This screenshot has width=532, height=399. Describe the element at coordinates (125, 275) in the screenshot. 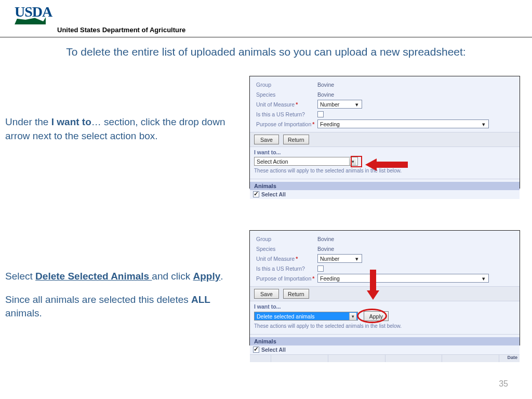

I see `step-2-text: Select Delete Selected Animals and click…` at that location.